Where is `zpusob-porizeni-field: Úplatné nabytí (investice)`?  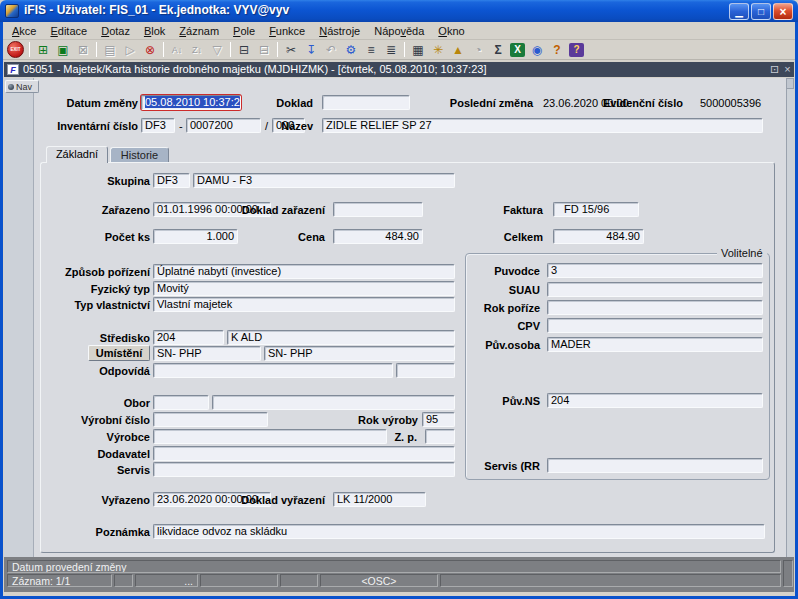
zpusob-porizeni-field: Úplatné nabytí (investice) is located at coordinates (304, 272).